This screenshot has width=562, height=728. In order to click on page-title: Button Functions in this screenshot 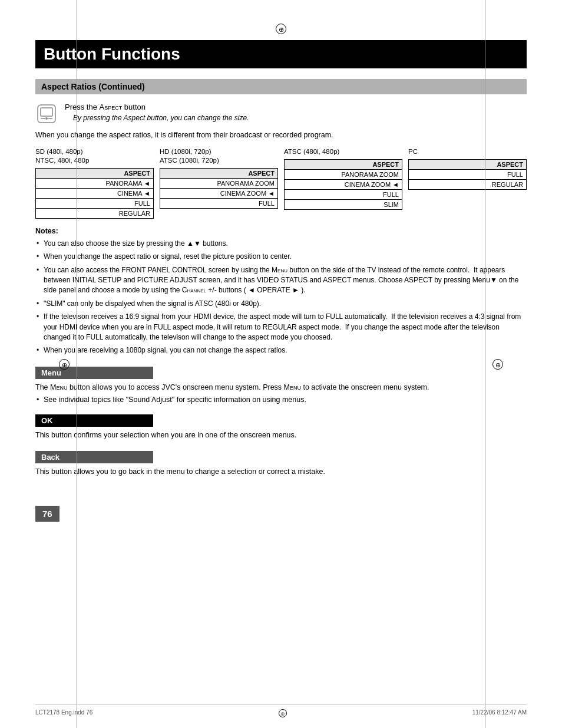, I will do `click(281, 54)`.